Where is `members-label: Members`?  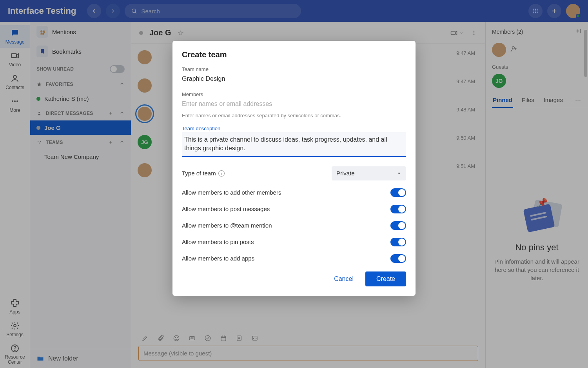 members-label: Members is located at coordinates (294, 94).